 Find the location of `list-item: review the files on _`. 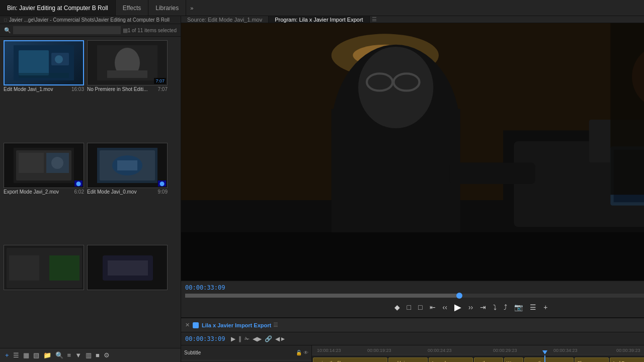

list-item: review the files on _ is located at coordinates (350, 360).